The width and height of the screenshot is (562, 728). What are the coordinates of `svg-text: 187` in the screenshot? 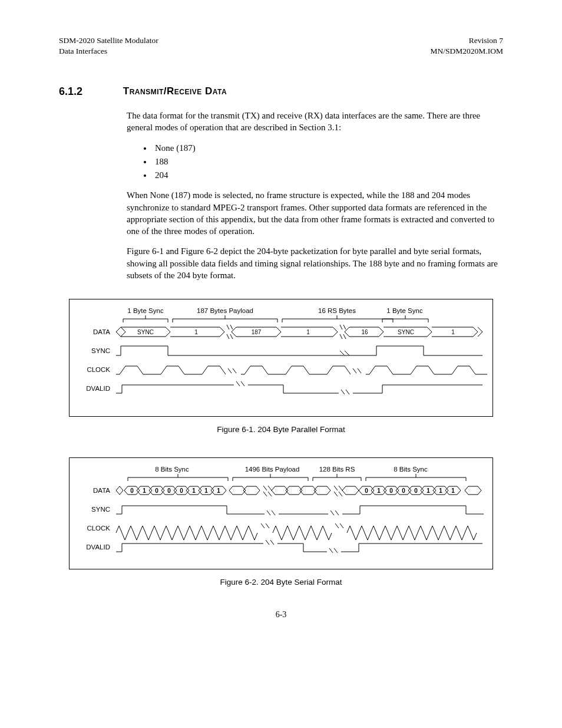 It's located at (257, 332).